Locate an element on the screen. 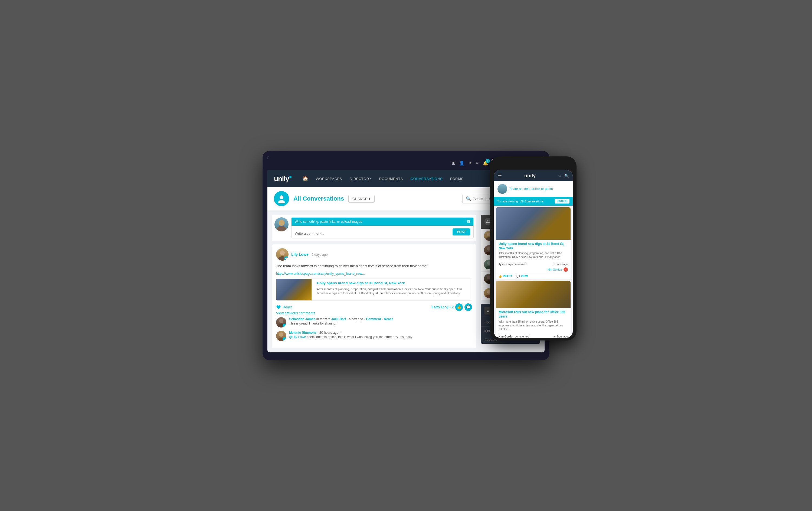 The width and height of the screenshot is (812, 511). feed-item-header: 💬 Lily Lowe - 2 days ago is located at coordinates (374, 254).